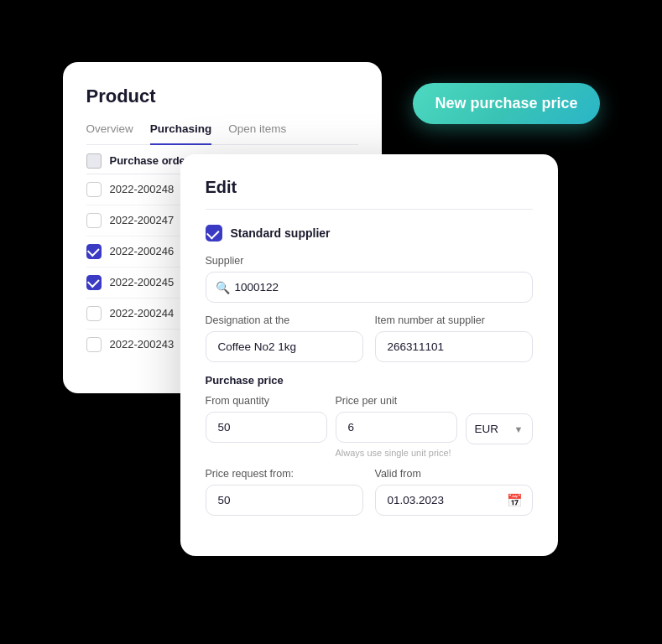 This screenshot has height=644, width=662. I want to click on price-request-valid-row: Price request from: Valid from 📅, so click(369, 491).